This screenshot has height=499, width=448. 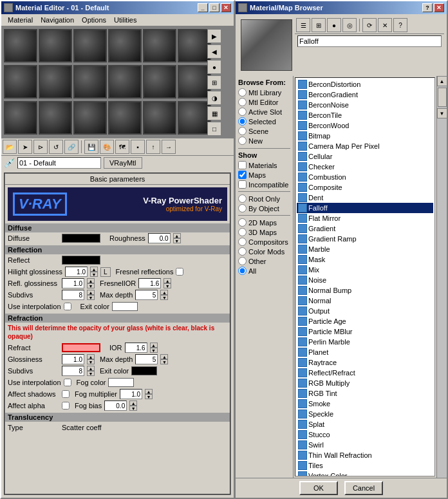 What do you see at coordinates (365, 177) in the screenshot?
I see `map-list-item: Combustion` at bounding box center [365, 177].